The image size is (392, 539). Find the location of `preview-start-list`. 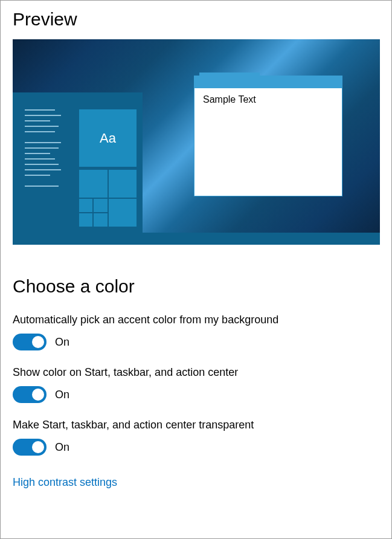

preview-start-list is located at coordinates (46, 153).